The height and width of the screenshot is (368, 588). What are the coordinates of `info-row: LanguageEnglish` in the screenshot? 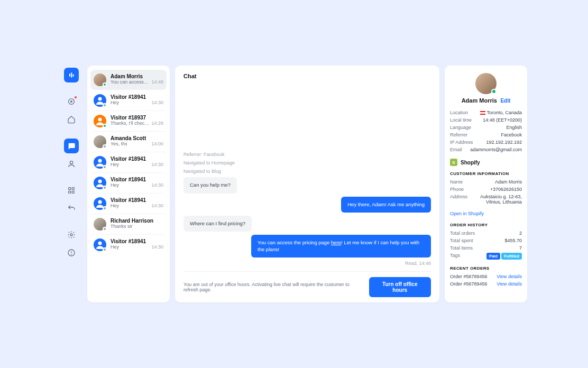 It's located at (486, 127).